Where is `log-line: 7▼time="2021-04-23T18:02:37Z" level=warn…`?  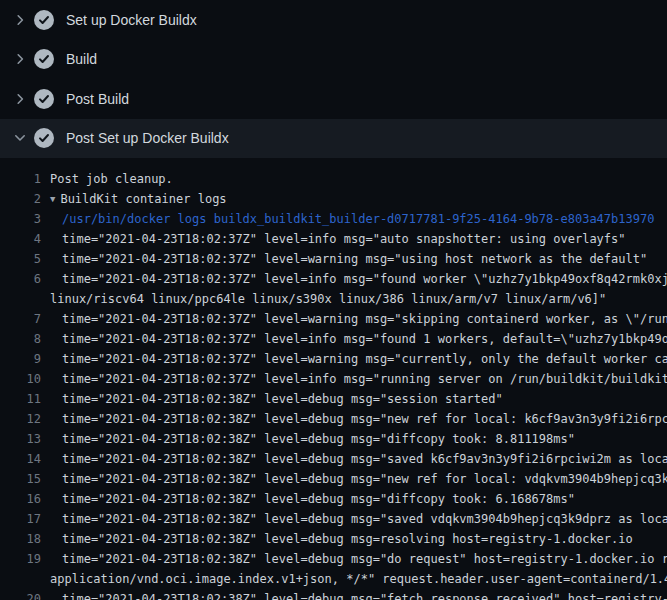 log-line: 7▼time="2021-04-23T18:02:37Z" level=warn… is located at coordinates (334, 319).